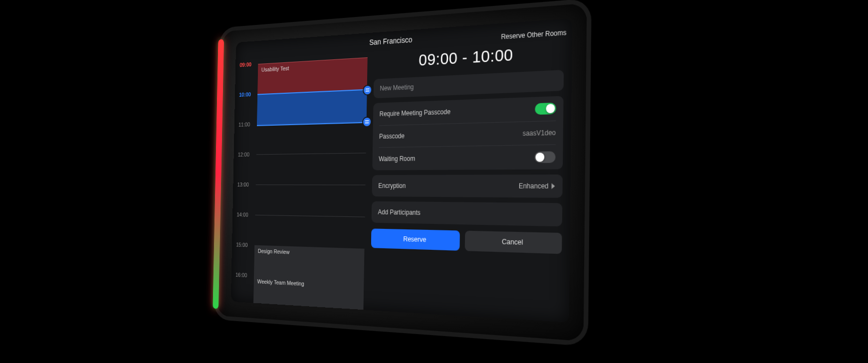  I want to click on reserve-other-rooms-link: Reserve Other Rooms, so click(534, 35).